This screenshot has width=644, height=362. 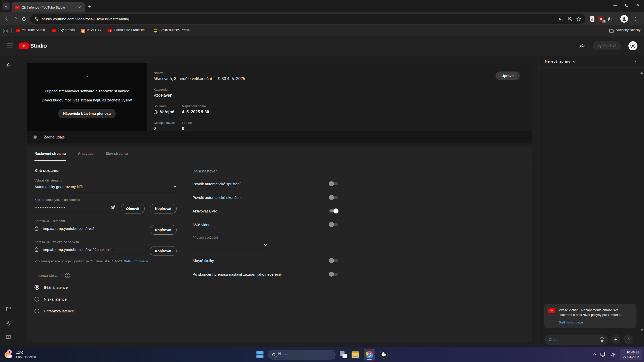 I want to click on browser-profile-avatar, so click(x=624, y=19).